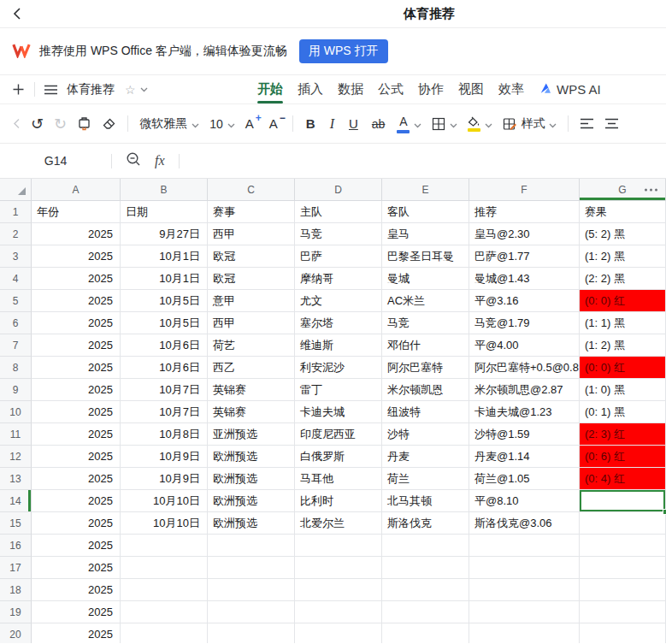 The height and width of the screenshot is (644, 666). I want to click on align-center-icon, so click(612, 123).